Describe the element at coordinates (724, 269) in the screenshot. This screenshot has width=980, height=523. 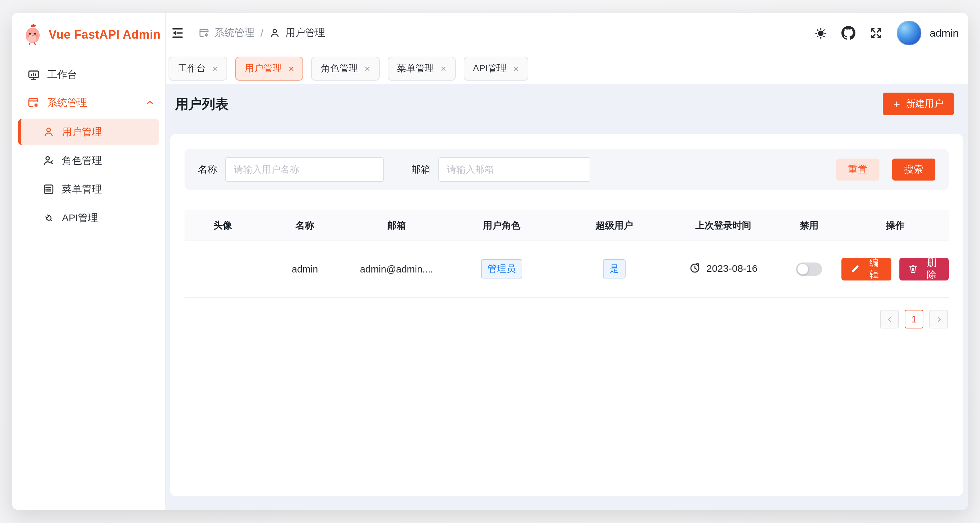
I see `cell-last-login: 2023-08-16` at that location.